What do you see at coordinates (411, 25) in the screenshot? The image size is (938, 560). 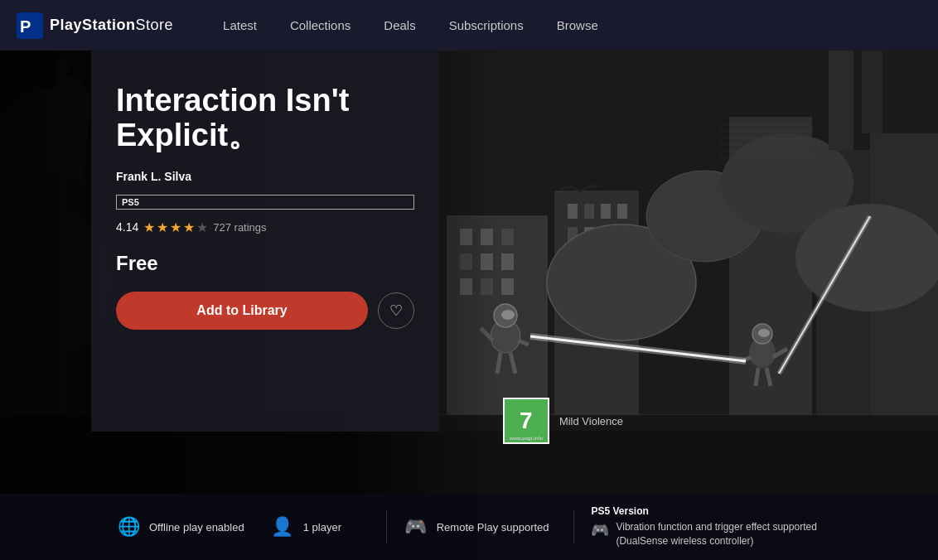 I see `main-nav: Latest Collections Deals Subscriptions B…` at bounding box center [411, 25].